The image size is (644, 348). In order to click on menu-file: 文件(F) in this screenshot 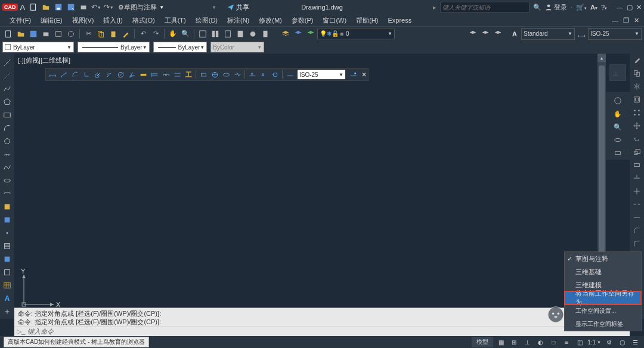, I will do `click(20, 20)`.